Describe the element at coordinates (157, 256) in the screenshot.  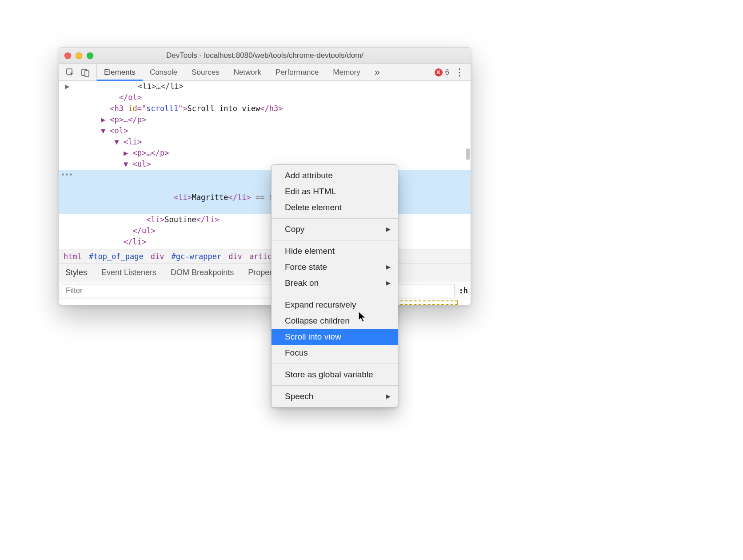
I see `crumb-div: div` at that location.